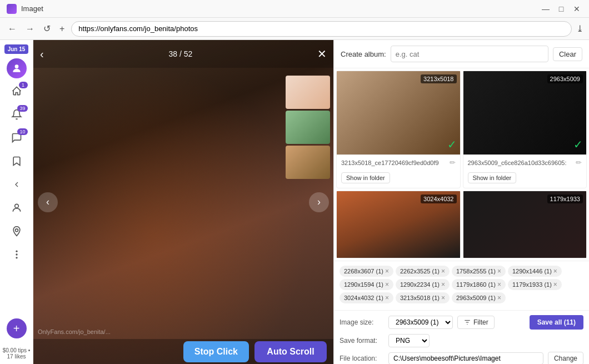 The height and width of the screenshot is (364, 589). What do you see at coordinates (470, 54) in the screenshot?
I see `album-input` at bounding box center [470, 54].